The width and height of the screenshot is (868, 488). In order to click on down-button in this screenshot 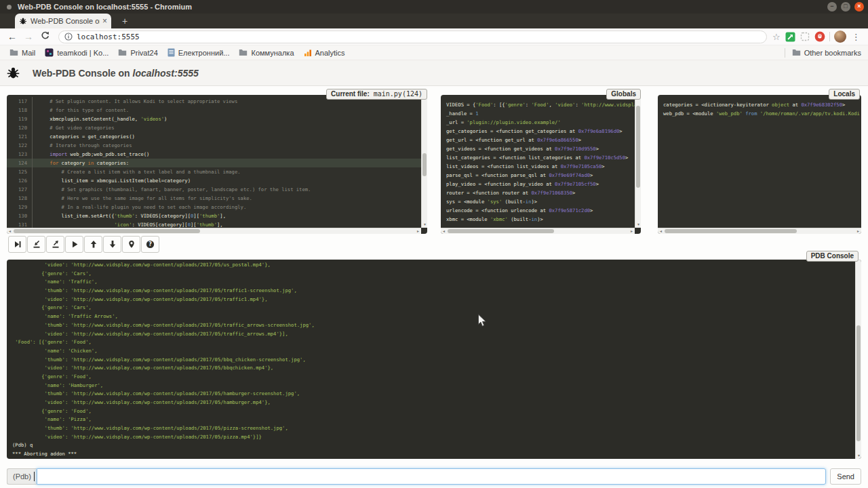, I will do `click(113, 244)`.